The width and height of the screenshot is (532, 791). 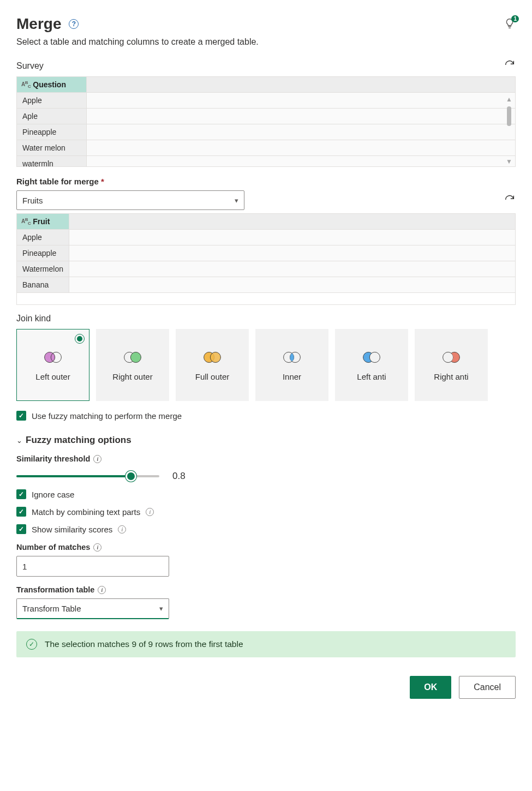 What do you see at coordinates (21, 416) in the screenshot?
I see `fuzzy-matching-checkbox` at bounding box center [21, 416].